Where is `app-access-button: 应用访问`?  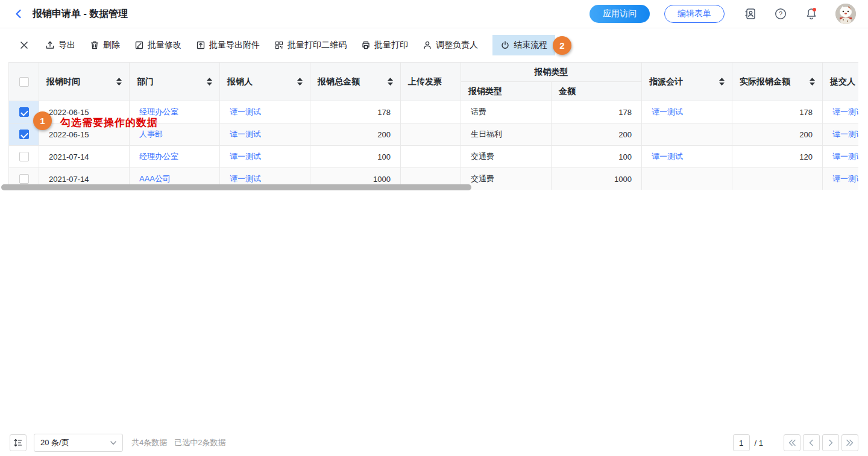 app-access-button: 应用访问 is located at coordinates (620, 14).